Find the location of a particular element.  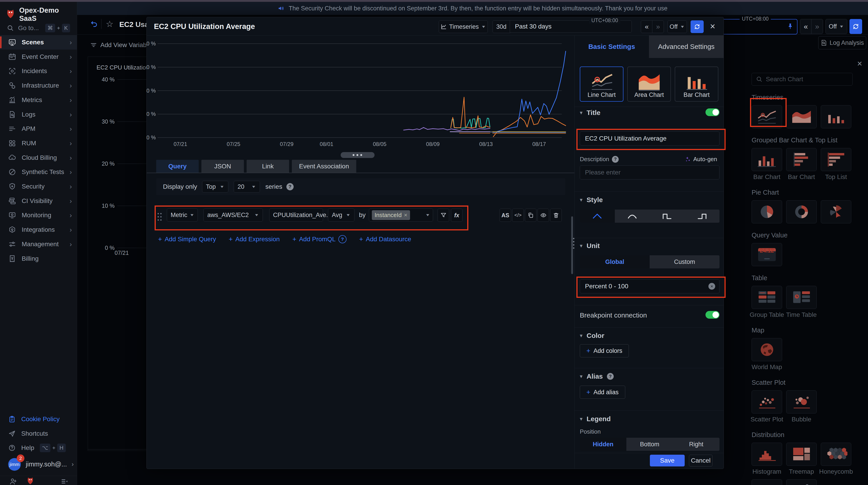

sidebar-link-shortcuts: Shortcuts is located at coordinates (38, 434).